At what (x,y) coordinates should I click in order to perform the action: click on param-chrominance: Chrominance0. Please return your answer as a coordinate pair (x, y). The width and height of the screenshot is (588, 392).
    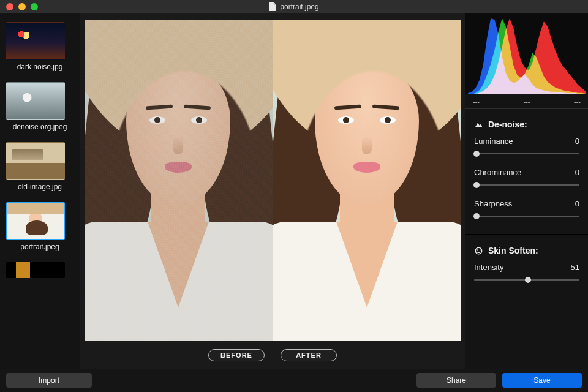
    Looking at the image, I should click on (527, 179).